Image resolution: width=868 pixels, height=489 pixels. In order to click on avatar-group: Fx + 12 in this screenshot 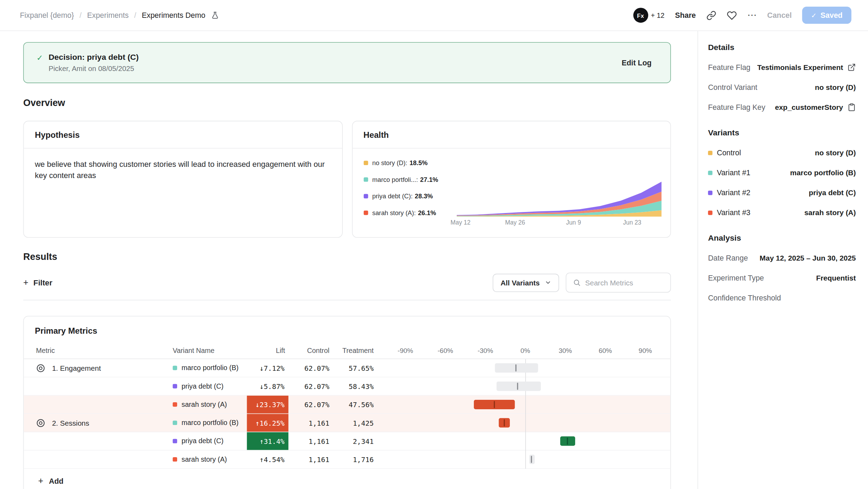, I will do `click(649, 15)`.